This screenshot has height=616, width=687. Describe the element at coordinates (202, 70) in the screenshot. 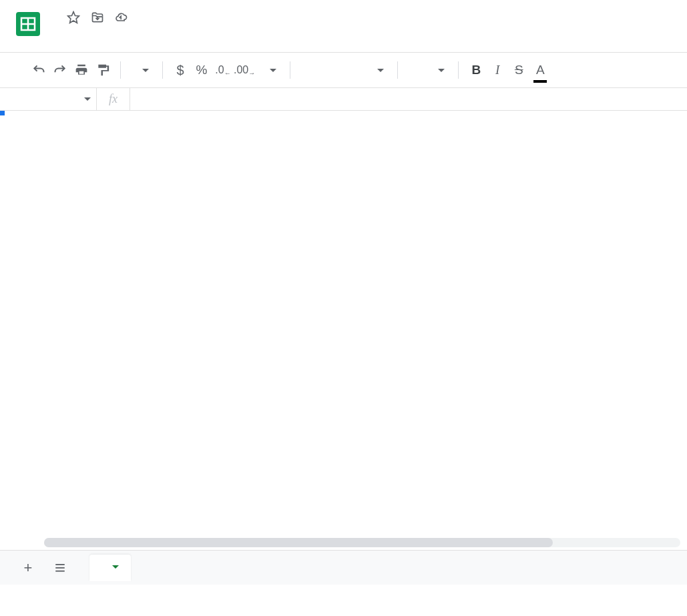

I see `percent-button: %` at that location.